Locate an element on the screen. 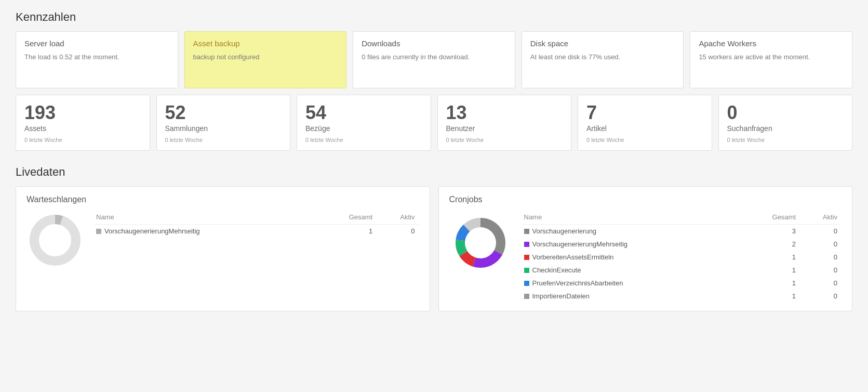 This screenshot has width=868, height=392. stat-card-title: Downloads is located at coordinates (434, 44).